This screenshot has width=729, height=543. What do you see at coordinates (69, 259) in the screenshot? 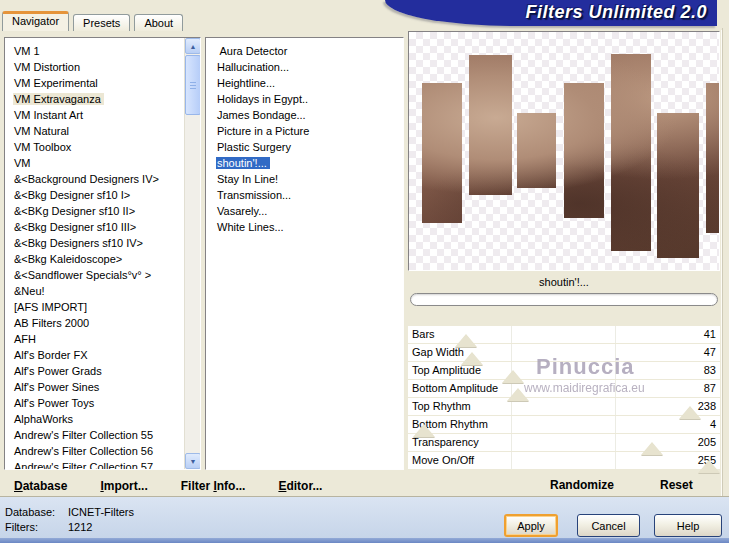
I see `list-item-label: &<Bkg Kaleidoscope>` at bounding box center [69, 259].